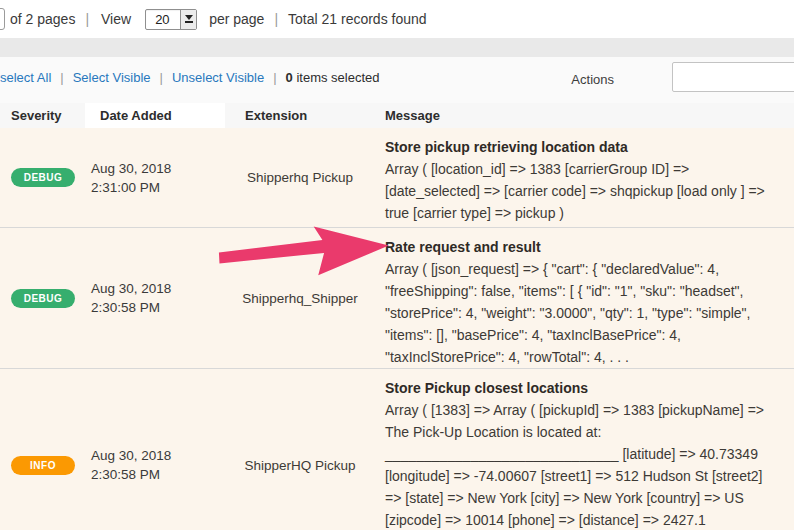  What do you see at coordinates (300, 450) in the screenshot?
I see `extension-cell: ShipperHQ Pickup` at bounding box center [300, 450].